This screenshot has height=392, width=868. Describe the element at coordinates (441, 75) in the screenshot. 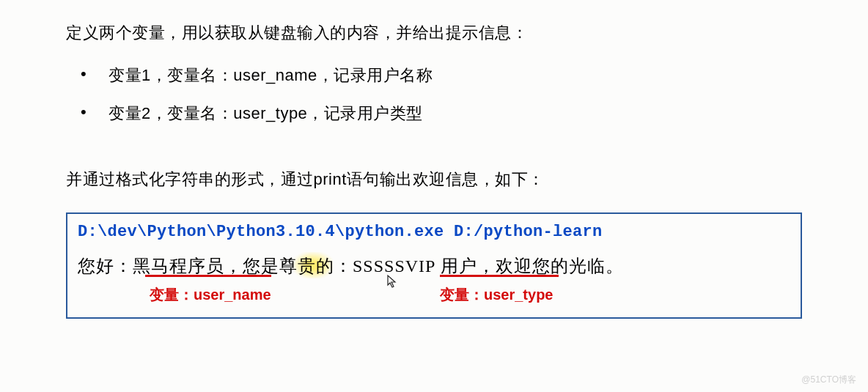

I see `list-item: 变量1，变量名：user_name，记录用户名称` at that location.